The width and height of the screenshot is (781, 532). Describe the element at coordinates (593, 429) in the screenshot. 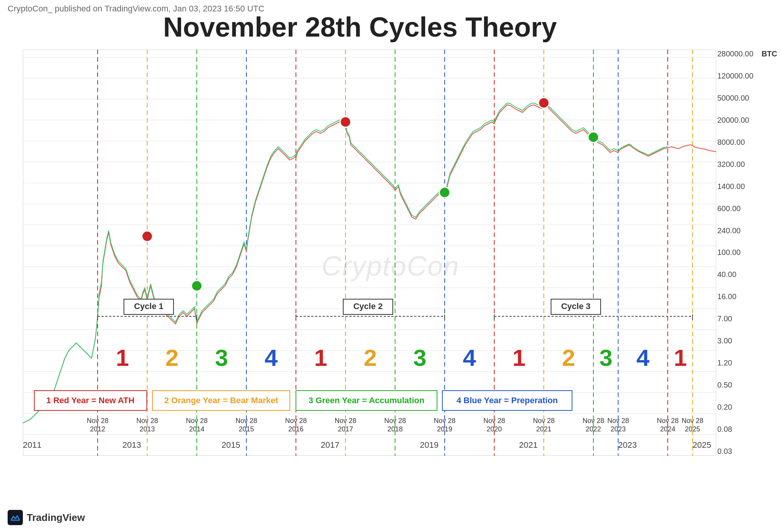

I see `svg-text: 2022` at that location.